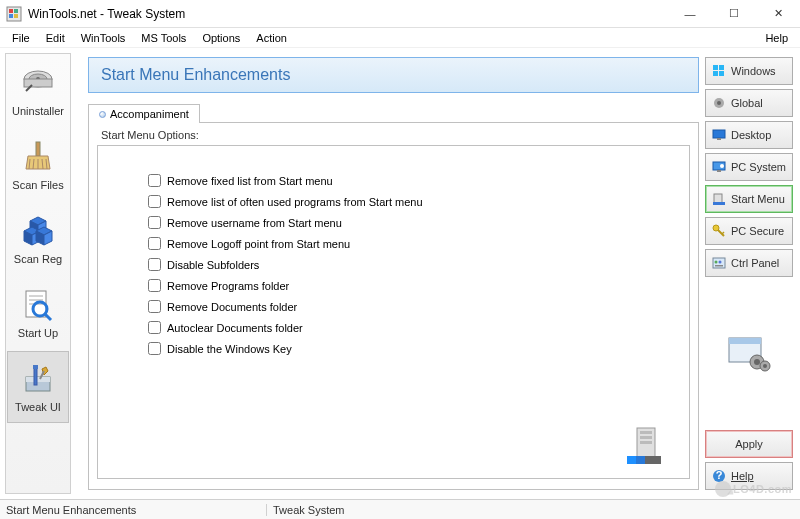 This screenshot has height=519, width=800. I want to click on settings-decoration-icon, so click(749, 354).